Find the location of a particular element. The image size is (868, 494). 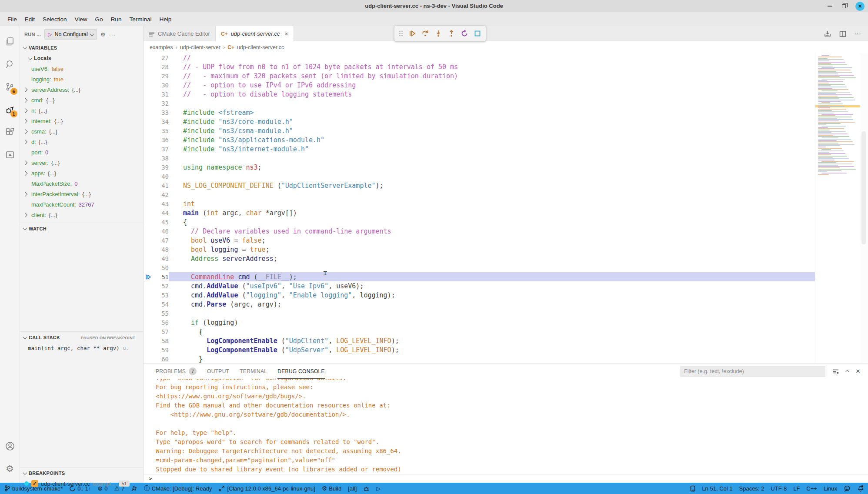

editor-more-actions-icon: ··· is located at coordinates (858, 34).